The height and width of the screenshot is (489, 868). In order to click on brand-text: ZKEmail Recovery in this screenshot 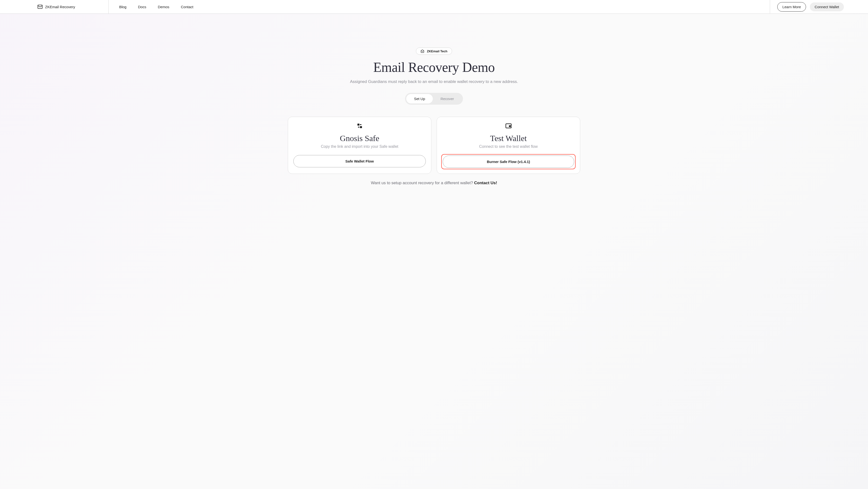, I will do `click(60, 7)`.